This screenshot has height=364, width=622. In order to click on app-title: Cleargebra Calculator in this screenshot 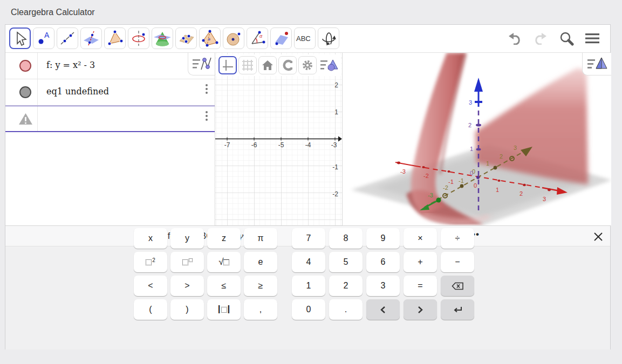, I will do `click(53, 12)`.